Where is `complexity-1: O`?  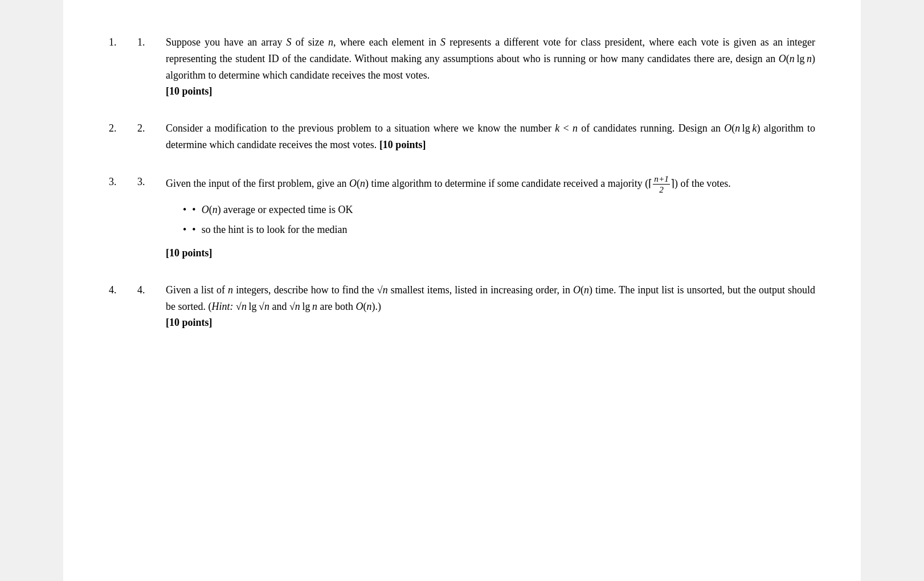
complexity-1: O is located at coordinates (783, 59).